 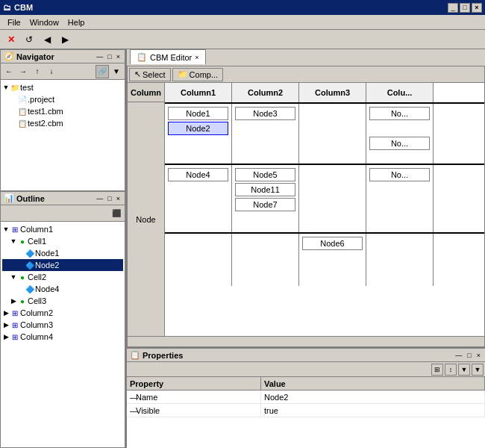 What do you see at coordinates (23, 72) in the screenshot?
I see `nav-forward: →` at bounding box center [23, 72].